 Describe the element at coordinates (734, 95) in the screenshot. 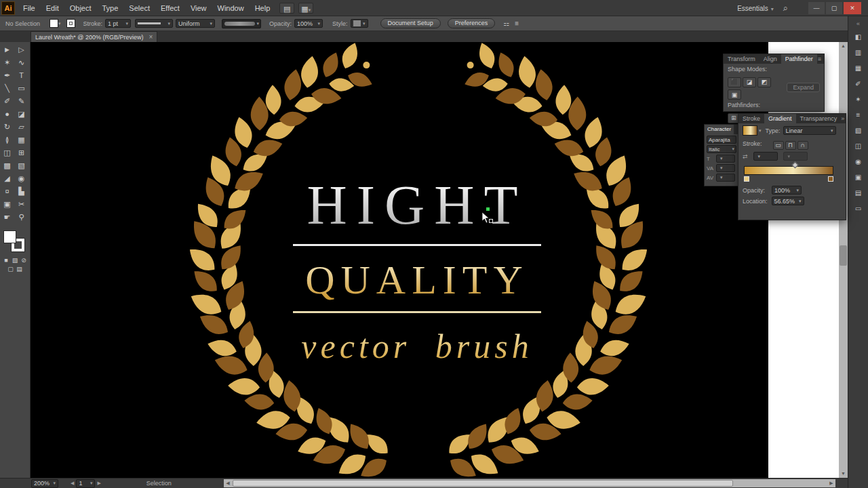

I see `exclude-icon: ▣` at that location.